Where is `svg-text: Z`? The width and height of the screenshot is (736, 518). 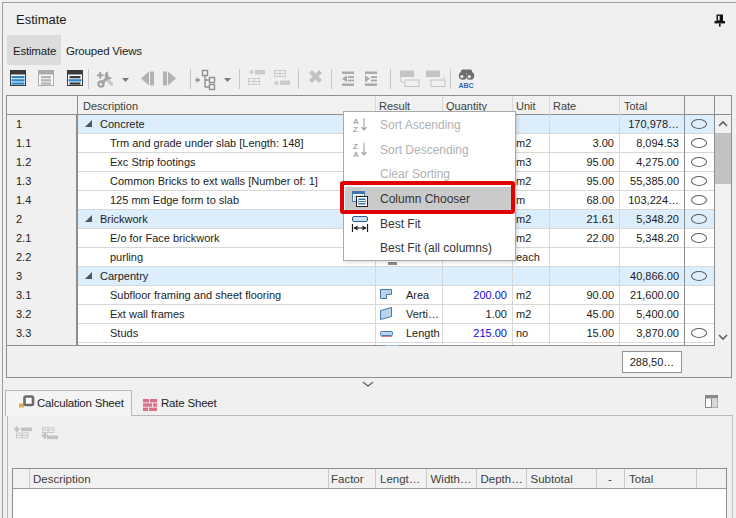
svg-text: Z is located at coordinates (356, 130).